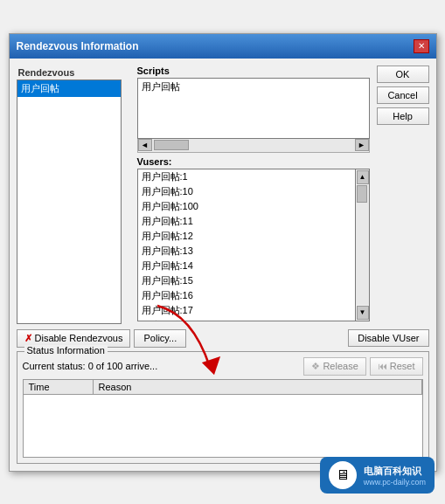  I want to click on title-controls: ✕, so click(421, 46).